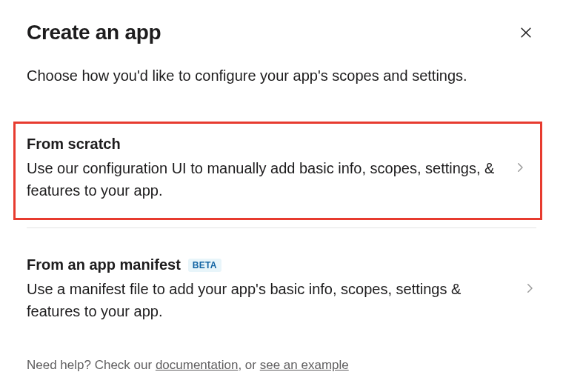 The height and width of the screenshot is (392, 563). I want to click on option-title: From scratch, so click(74, 144).